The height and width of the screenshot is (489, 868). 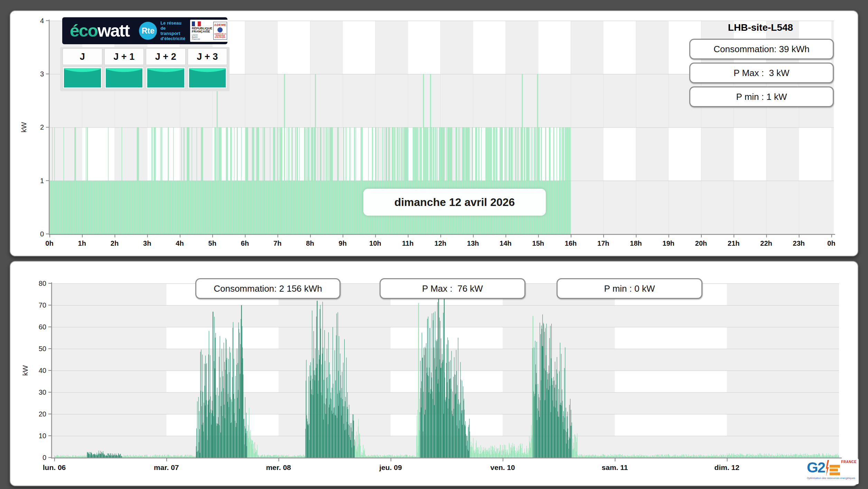 What do you see at coordinates (166, 78) in the screenshot?
I see `ecowatt-signal-tile-j2` at bounding box center [166, 78].